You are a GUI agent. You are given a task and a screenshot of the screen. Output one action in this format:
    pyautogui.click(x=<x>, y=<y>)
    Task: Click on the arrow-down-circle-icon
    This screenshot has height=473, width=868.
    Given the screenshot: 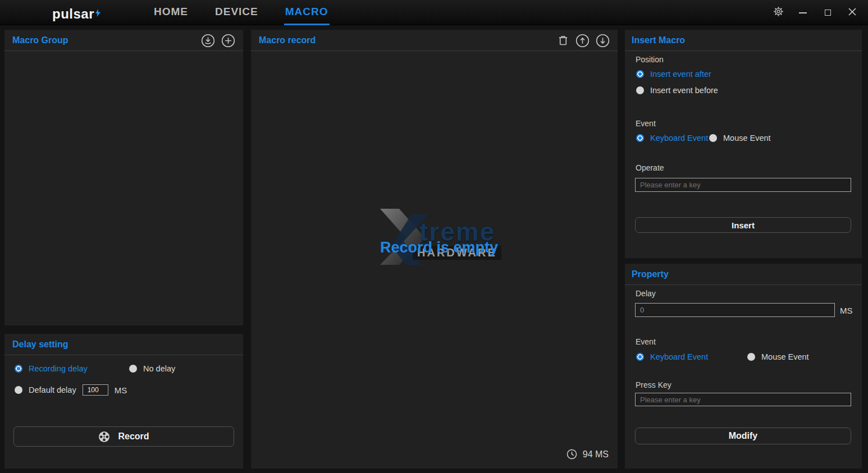 What is the action you would take?
    pyautogui.click(x=603, y=40)
    